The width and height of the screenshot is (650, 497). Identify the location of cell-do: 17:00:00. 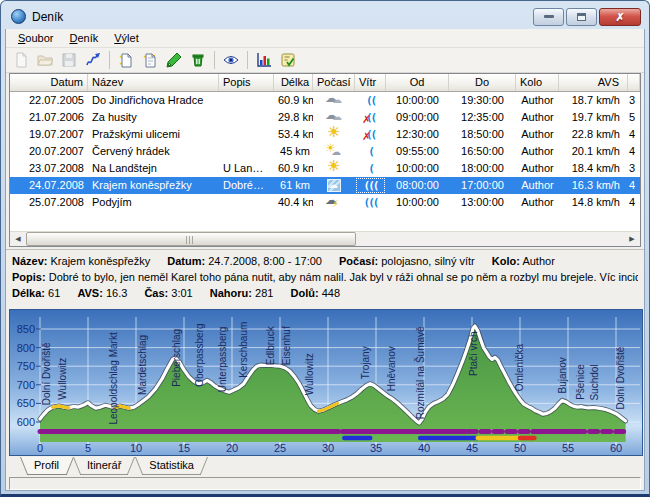
(482, 186).